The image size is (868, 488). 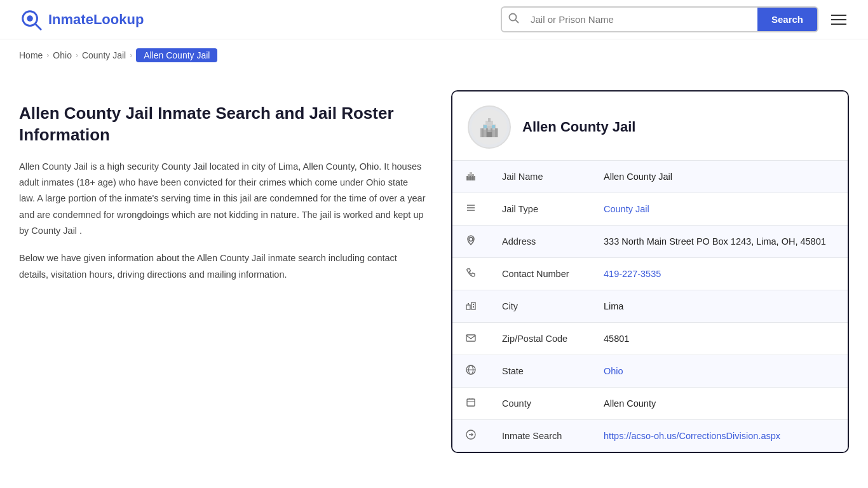 What do you see at coordinates (540, 210) in the screenshot?
I see `table-label: Jail Type` at bounding box center [540, 210].